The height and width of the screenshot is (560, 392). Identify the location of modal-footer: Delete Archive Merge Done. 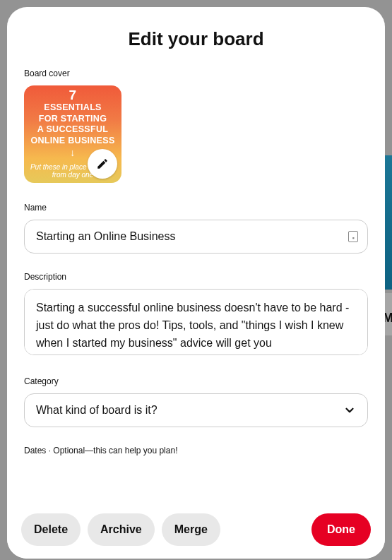
(196, 530).